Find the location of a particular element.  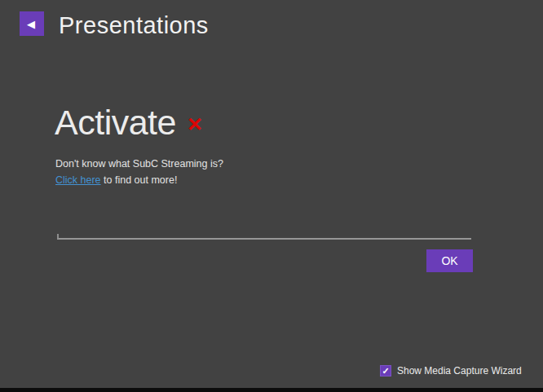

click-here-link: Click here is located at coordinates (78, 180).